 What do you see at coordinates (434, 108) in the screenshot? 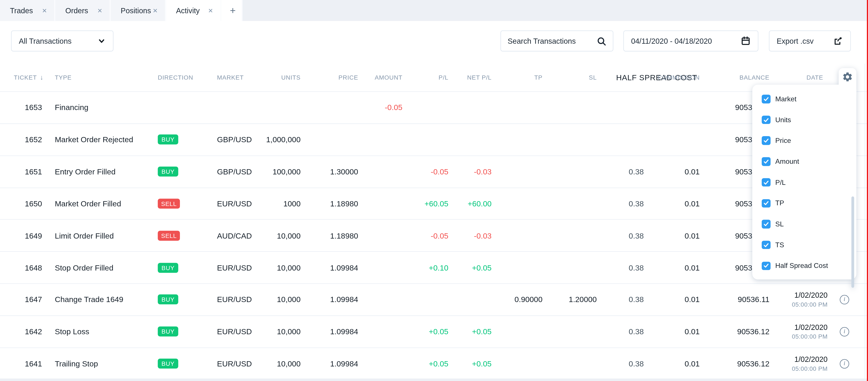
I see `table-row: 1653Financing-0.059053` at bounding box center [434, 108].